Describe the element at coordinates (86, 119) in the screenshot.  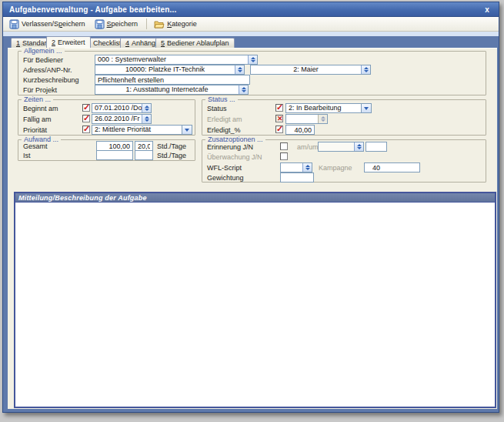
I see `faellig-am-checkbox` at that location.